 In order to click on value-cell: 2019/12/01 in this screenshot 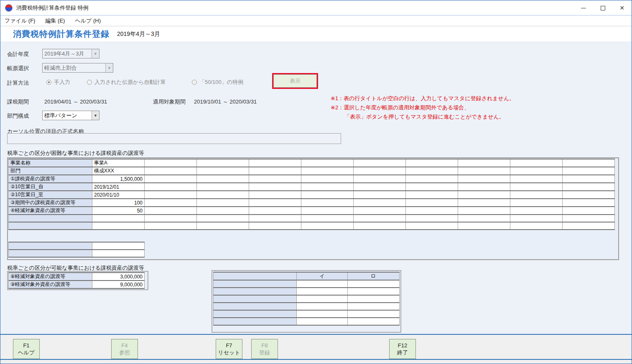, I will do `click(119, 187)`.